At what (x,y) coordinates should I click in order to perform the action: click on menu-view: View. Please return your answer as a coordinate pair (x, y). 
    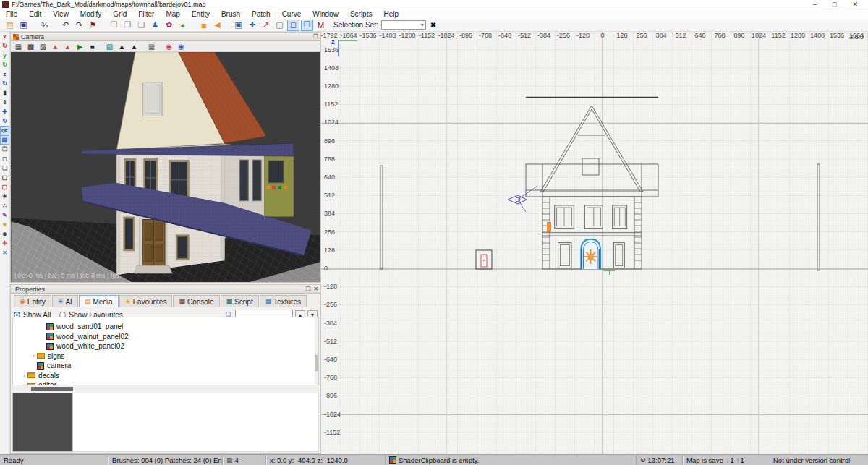
    Looking at the image, I should click on (61, 14).